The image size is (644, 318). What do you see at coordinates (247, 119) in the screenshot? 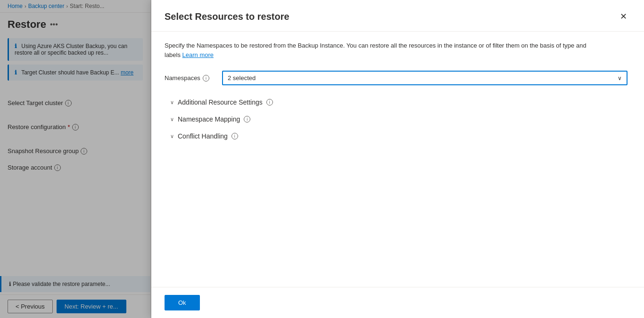
I see `namespace-mapping-info-icon: i` at bounding box center [247, 119].